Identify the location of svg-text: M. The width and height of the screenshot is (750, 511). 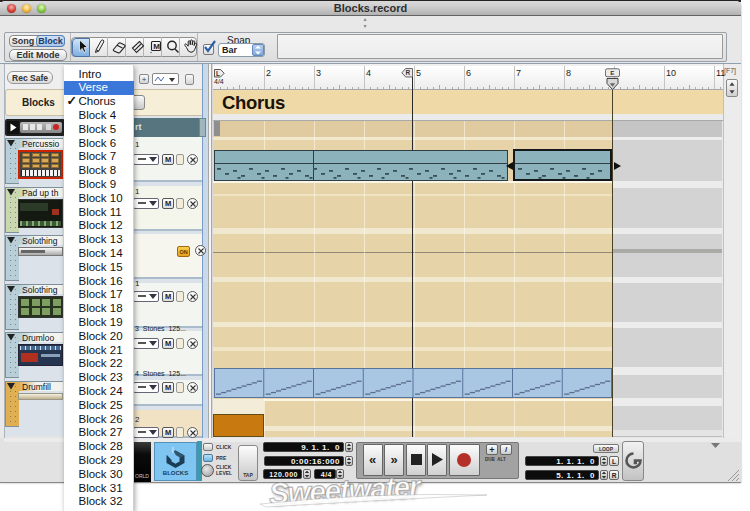
(156, 46).